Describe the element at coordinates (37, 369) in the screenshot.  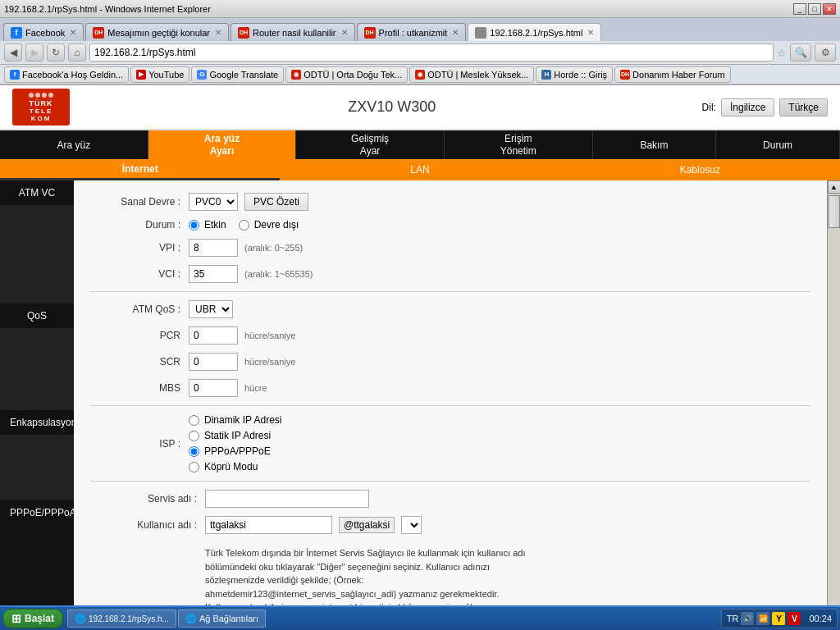
I see `sidebar-qos-space` at that location.